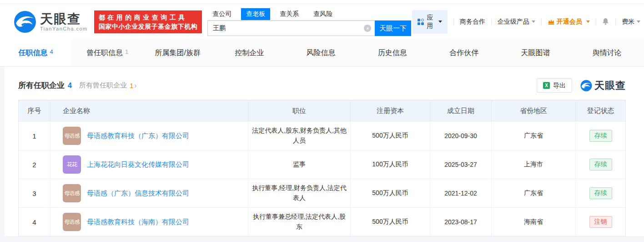  Describe the element at coordinates (35, 136) in the screenshot. I see `cell-index: 1` at that location.